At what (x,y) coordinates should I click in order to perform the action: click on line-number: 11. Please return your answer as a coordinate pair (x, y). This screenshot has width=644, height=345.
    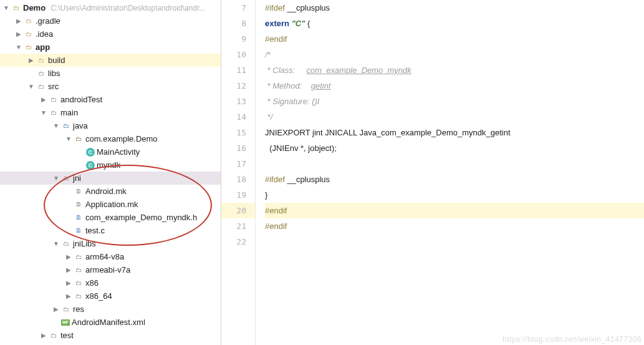
    Looking at the image, I should click on (238, 70).